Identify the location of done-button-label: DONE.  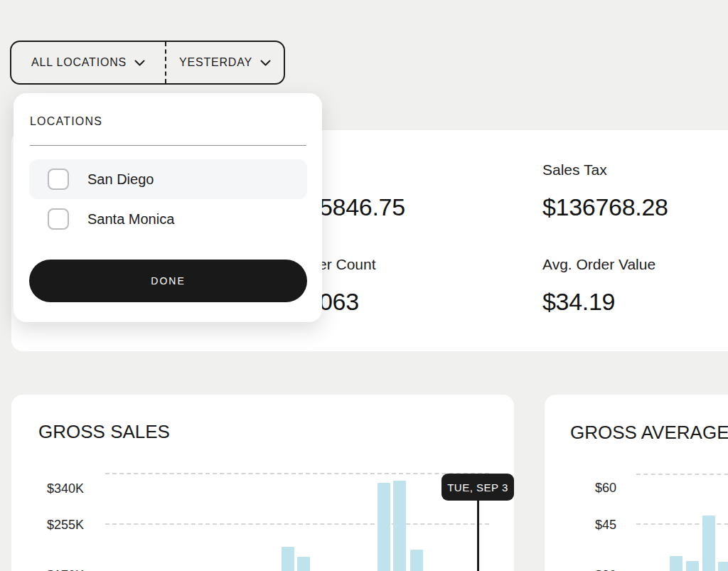
(168, 281).